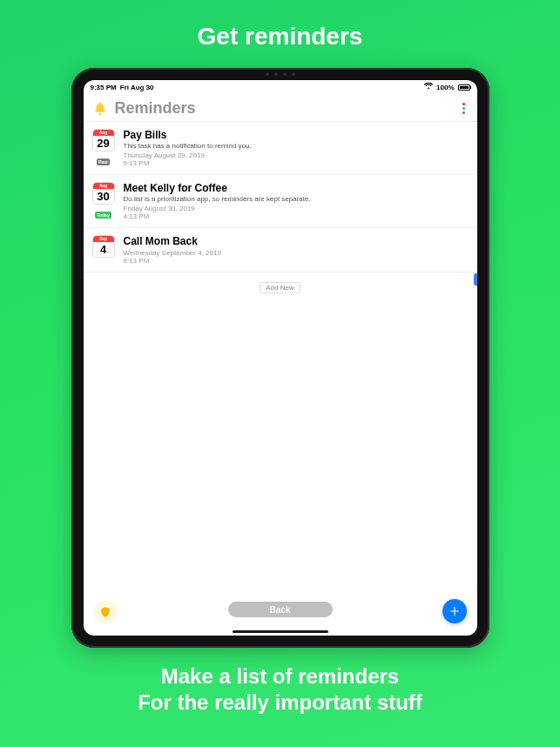 The image size is (560, 747). I want to click on plus-icon, so click(455, 611).